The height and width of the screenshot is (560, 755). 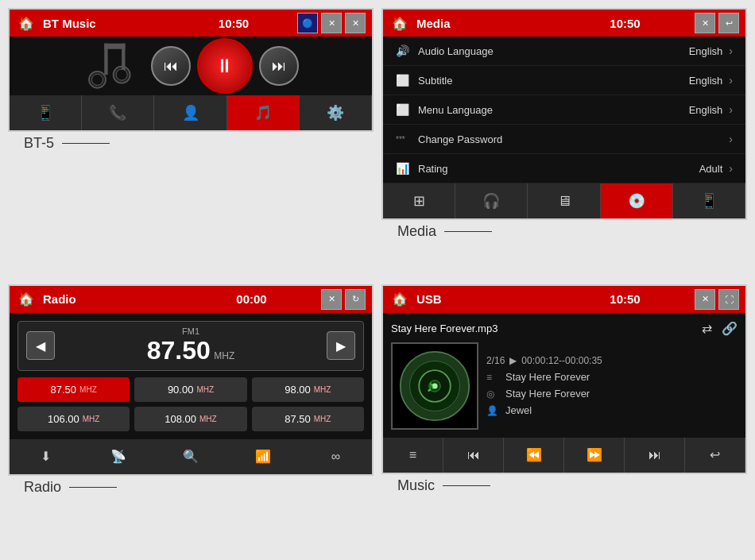 I want to click on audio-icon: 🔊, so click(x=407, y=51).